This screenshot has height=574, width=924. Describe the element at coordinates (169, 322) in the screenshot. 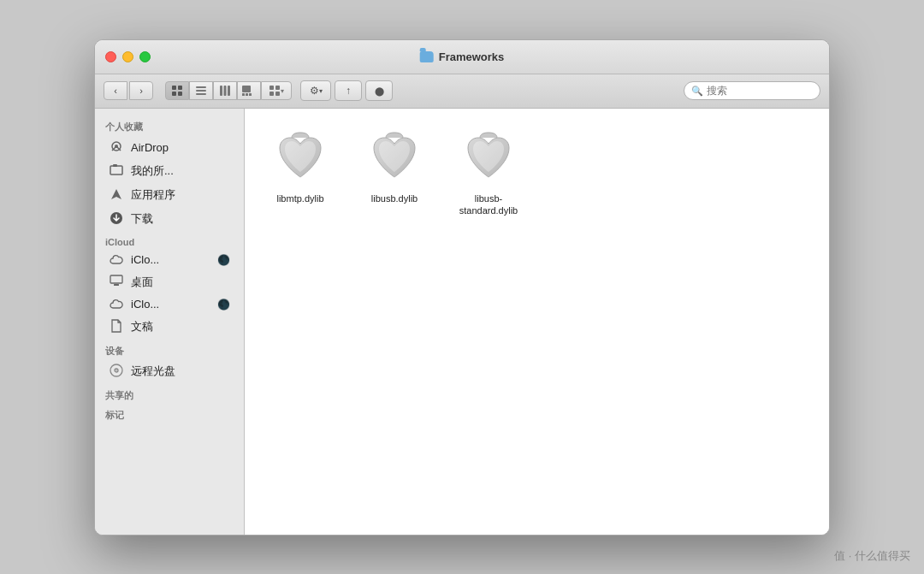

I see `sidebar: 个人收藏 AirDrop 我的所... 应用程序` at that location.